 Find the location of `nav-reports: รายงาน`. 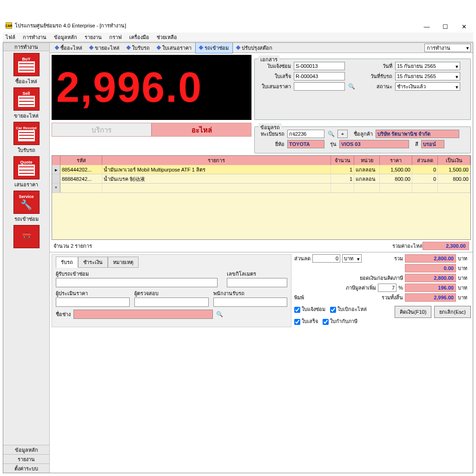

nav-reports: รายงาน is located at coordinates (26, 459).